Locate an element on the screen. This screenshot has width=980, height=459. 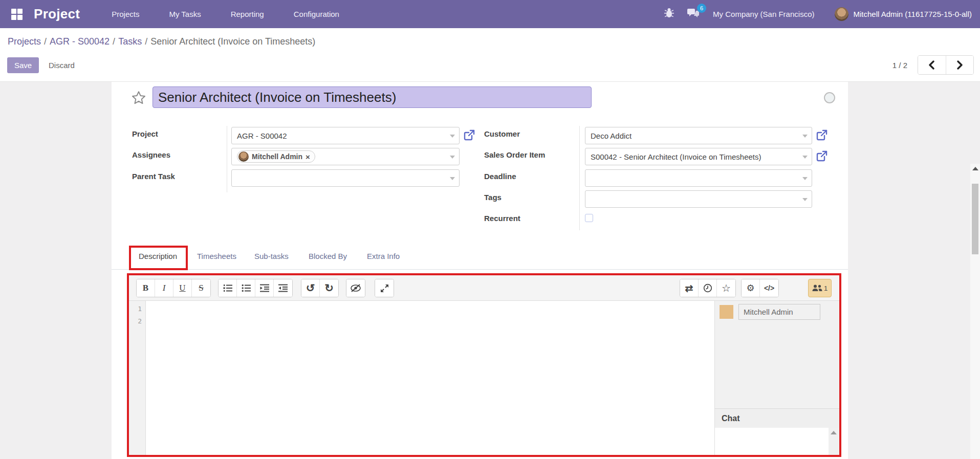
outdent-icon is located at coordinates (283, 288).